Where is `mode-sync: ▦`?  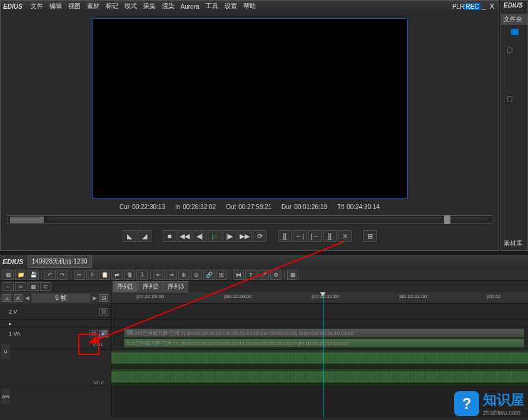
mode-sync: ▦ is located at coordinates (33, 287).